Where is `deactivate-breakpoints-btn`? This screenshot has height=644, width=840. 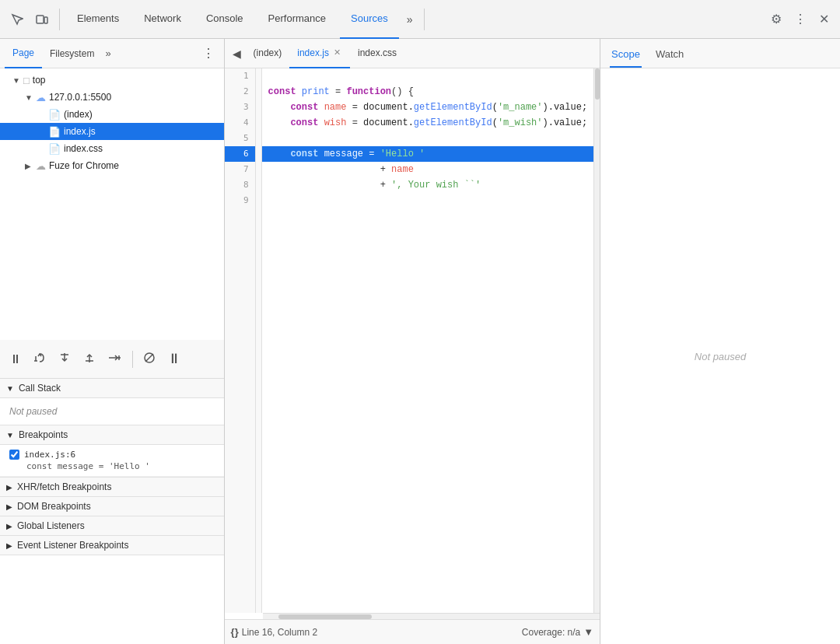 deactivate-breakpoints-btn is located at coordinates (149, 359).